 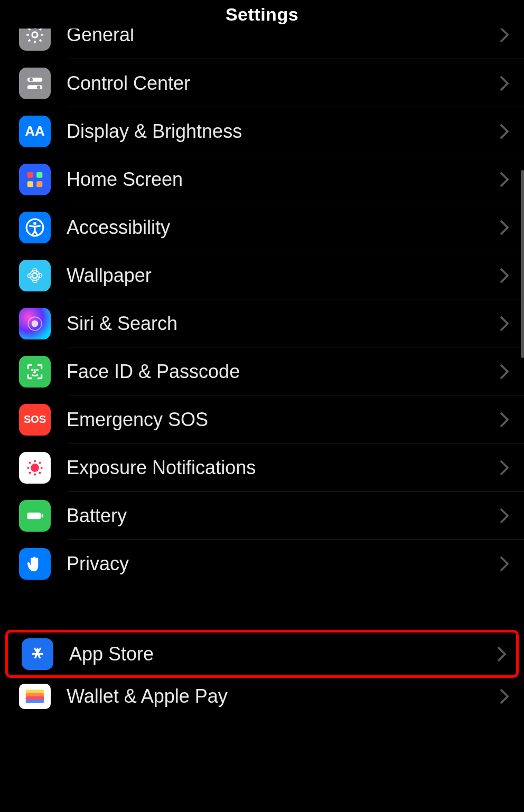 What do you see at coordinates (262, 15) in the screenshot?
I see `page-title: Settings` at bounding box center [262, 15].